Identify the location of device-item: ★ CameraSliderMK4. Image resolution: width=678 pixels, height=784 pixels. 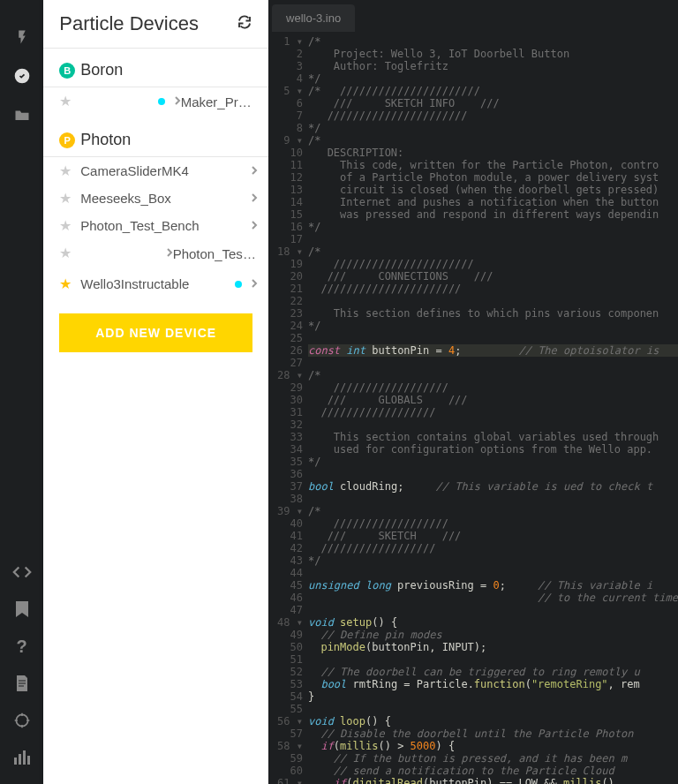
(155, 171).